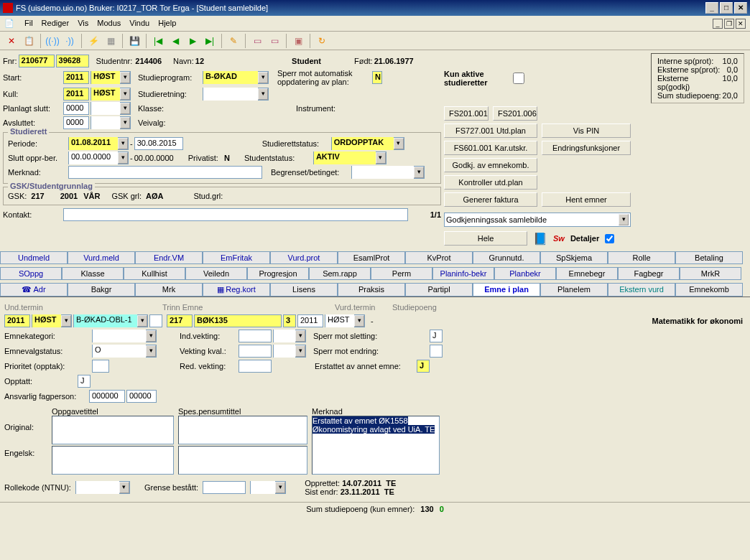 This screenshot has height=560, width=750. Describe the element at coordinates (515, 113) in the screenshot. I see `fs201-006-button: FS201.006` at that location.